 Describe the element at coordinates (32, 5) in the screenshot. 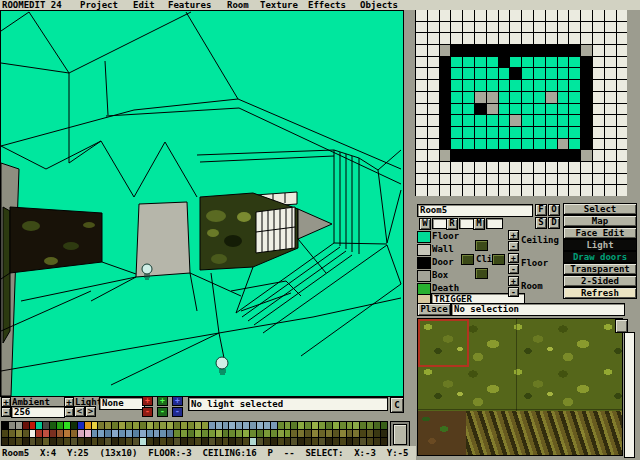

I see `menu-item-roomedit-24: ROOMEDIT 24` at that location.